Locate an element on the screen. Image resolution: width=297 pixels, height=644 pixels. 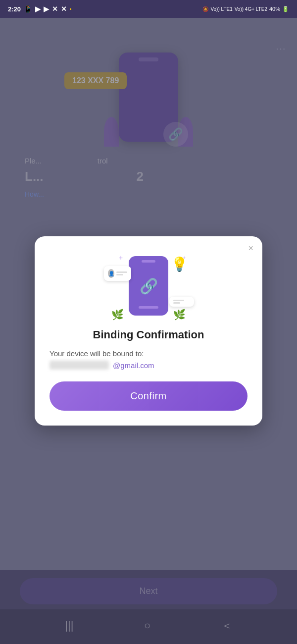
modal-phone-body: 🔗 is located at coordinates (148, 286).